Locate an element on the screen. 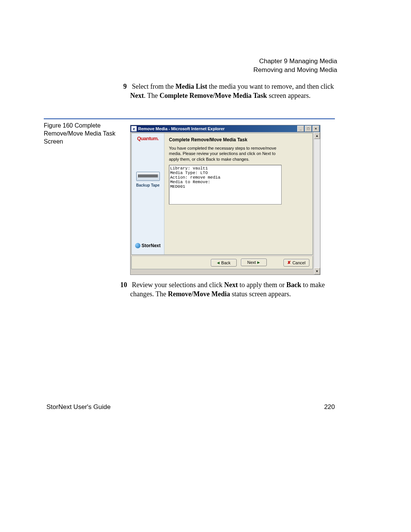  vertical-scrollbar: ▲ ▼ is located at coordinates (317, 203).